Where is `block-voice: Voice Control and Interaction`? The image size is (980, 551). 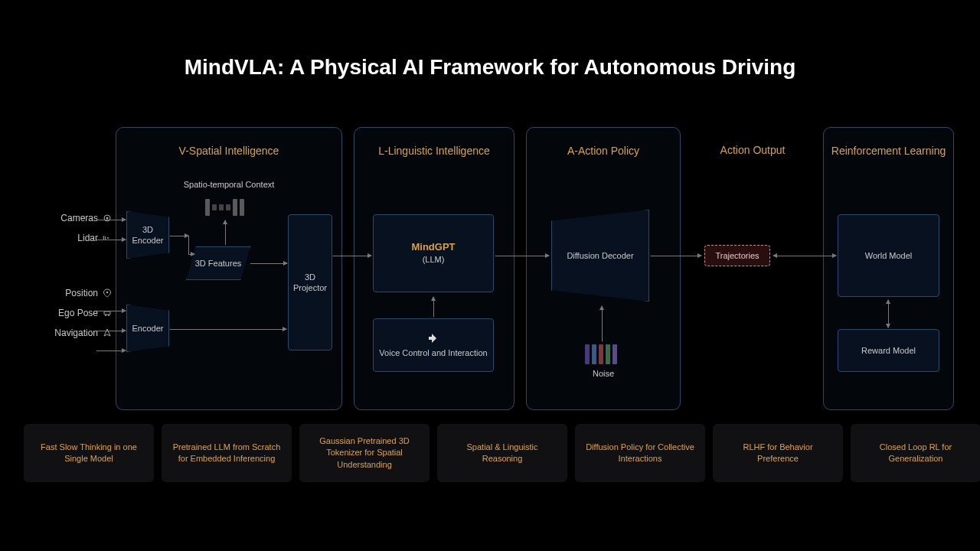
block-voice: Voice Control and Interaction is located at coordinates (433, 345).